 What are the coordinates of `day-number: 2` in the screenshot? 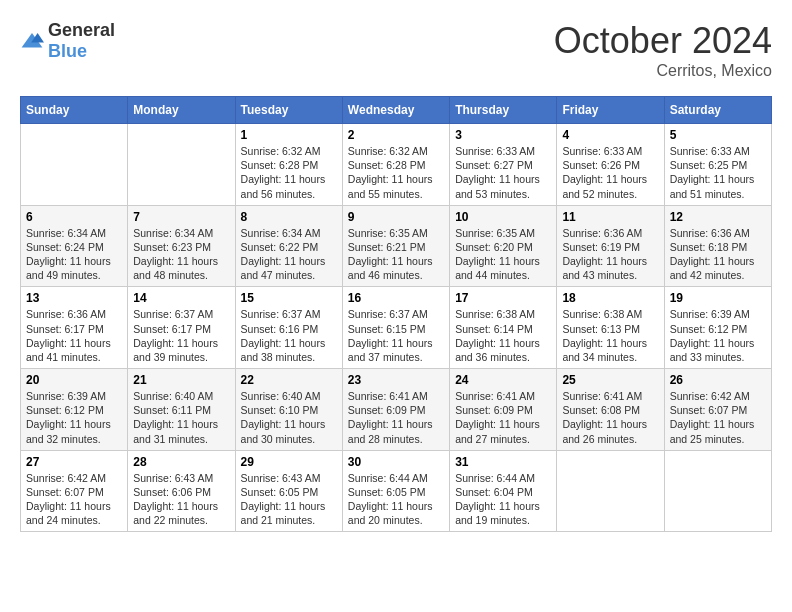 It's located at (396, 135).